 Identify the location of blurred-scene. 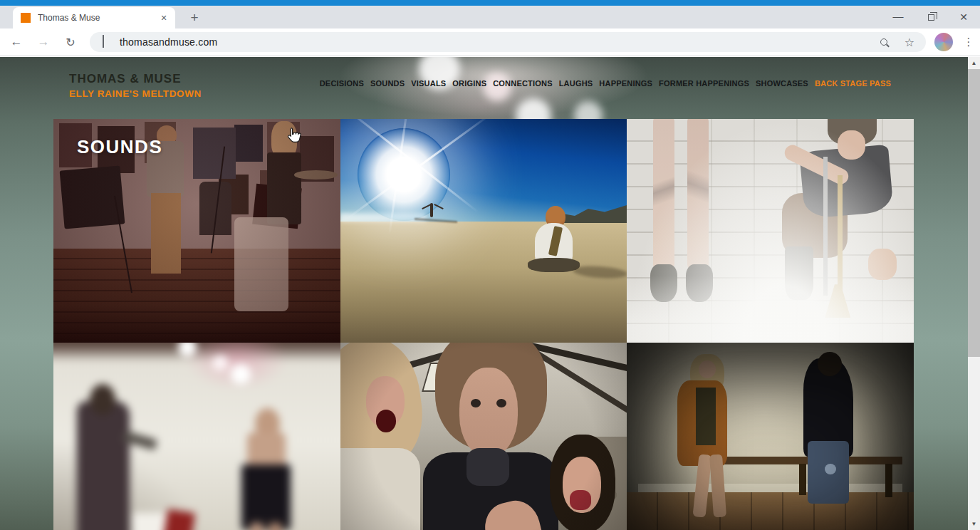
(197, 436).